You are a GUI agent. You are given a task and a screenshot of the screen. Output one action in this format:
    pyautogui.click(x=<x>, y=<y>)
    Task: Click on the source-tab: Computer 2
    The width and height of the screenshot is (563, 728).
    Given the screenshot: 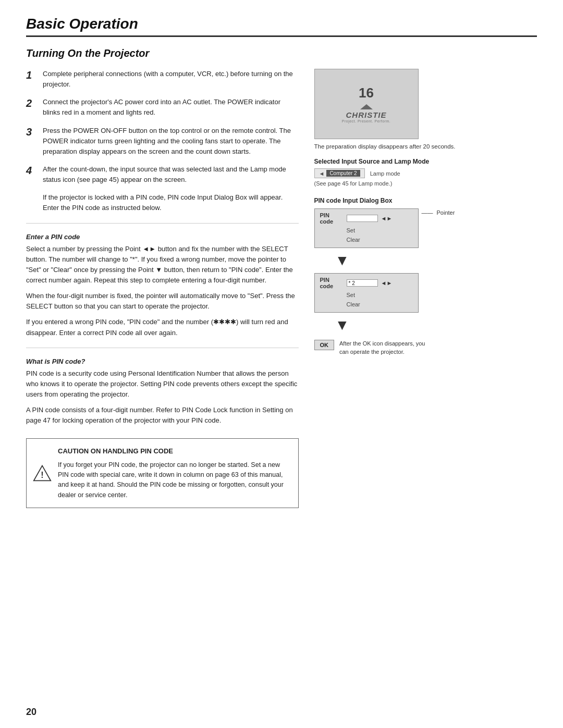 What is the action you would take?
    pyautogui.click(x=343, y=173)
    